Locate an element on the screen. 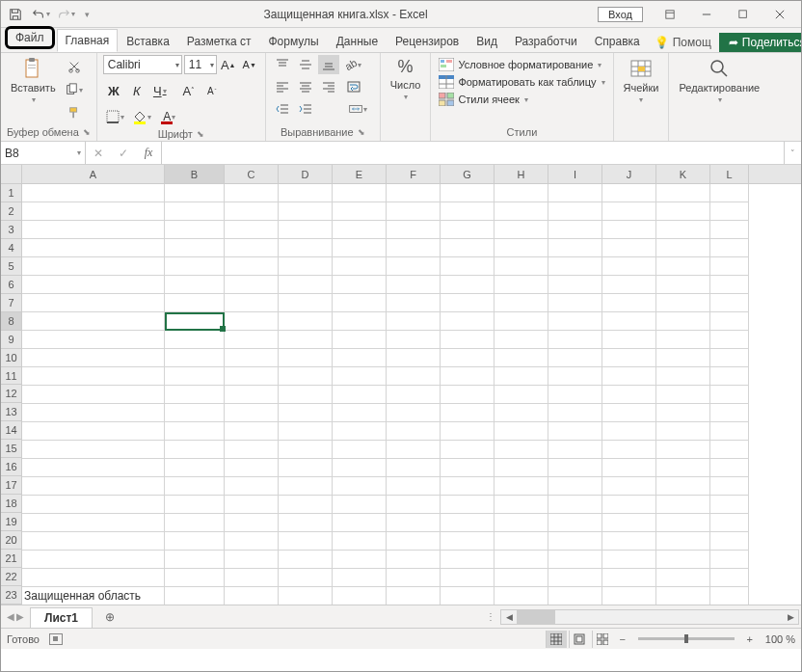  paste-button: Вставить ▾ is located at coordinates (33, 81).